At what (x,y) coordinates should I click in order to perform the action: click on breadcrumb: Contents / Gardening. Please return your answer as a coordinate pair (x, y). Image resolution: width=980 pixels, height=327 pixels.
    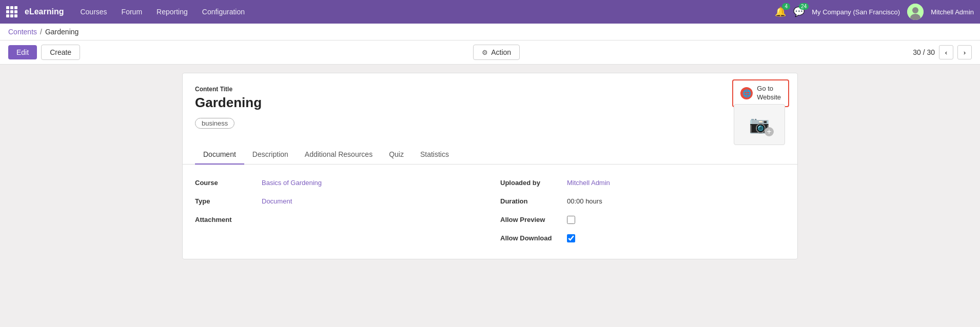
    Looking at the image, I should click on (490, 32).